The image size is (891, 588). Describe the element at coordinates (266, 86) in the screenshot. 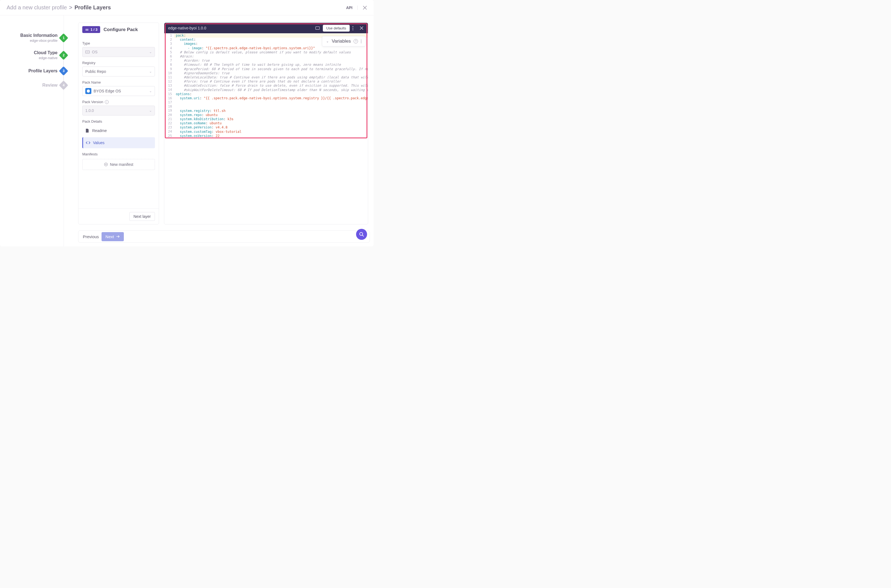

I see `yaml-editor: 1234567891011121314151617181920212223242…` at that location.